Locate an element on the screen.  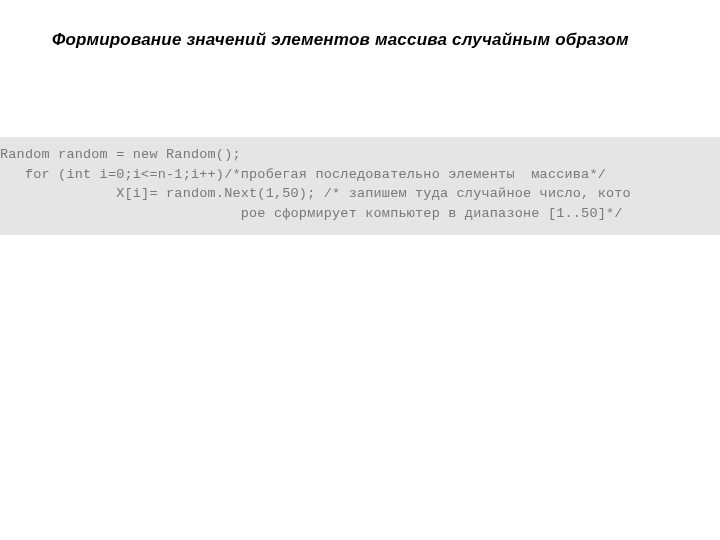
code-line: рое сформирует компьютер в диапазоне [1.… is located at coordinates (360, 214).